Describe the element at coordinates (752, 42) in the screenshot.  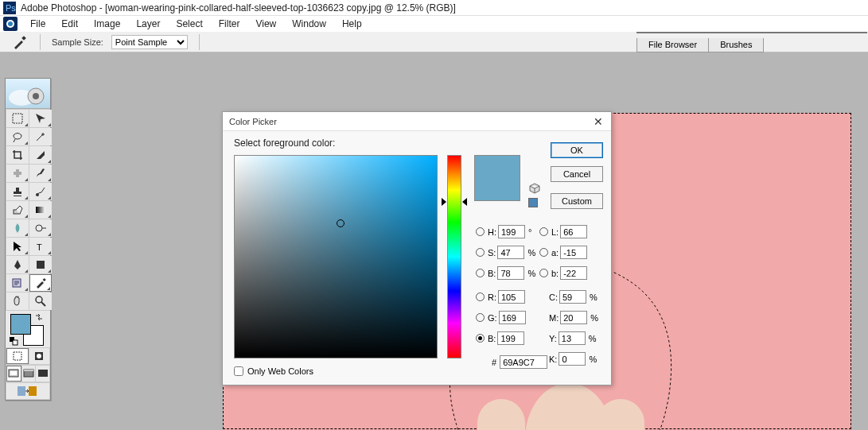
I see `right-palette-tabs: File Browser Brushes` at that location.